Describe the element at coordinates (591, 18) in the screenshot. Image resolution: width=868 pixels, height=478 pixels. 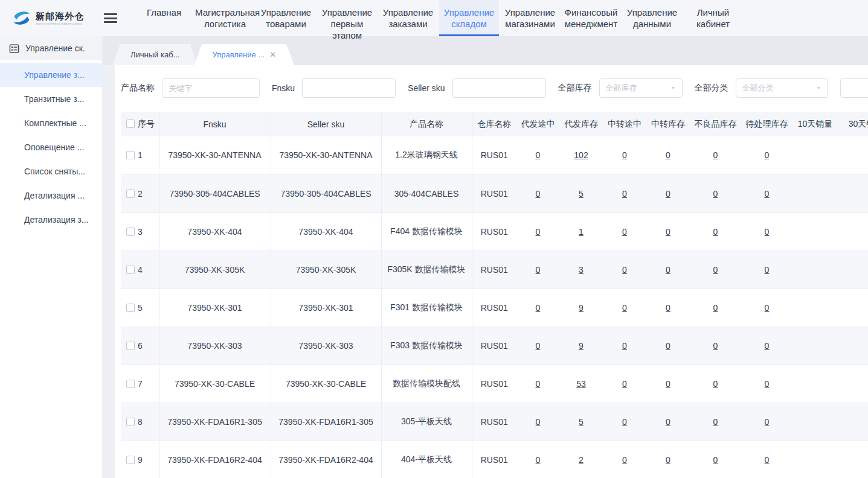
I see `nav-item-7: Финансовый менеджмент` at that location.